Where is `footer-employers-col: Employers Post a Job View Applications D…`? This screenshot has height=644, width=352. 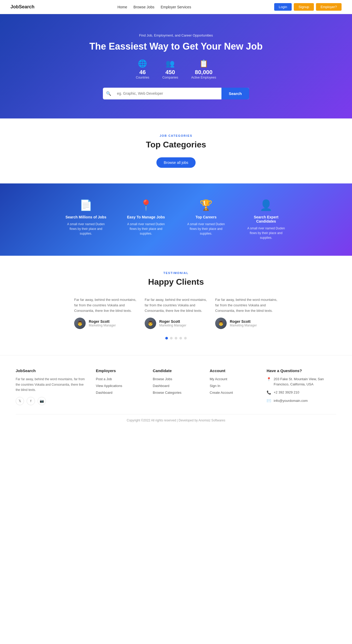 footer-employers-col: Employers Post a Job View Applications D… is located at coordinates (119, 387).